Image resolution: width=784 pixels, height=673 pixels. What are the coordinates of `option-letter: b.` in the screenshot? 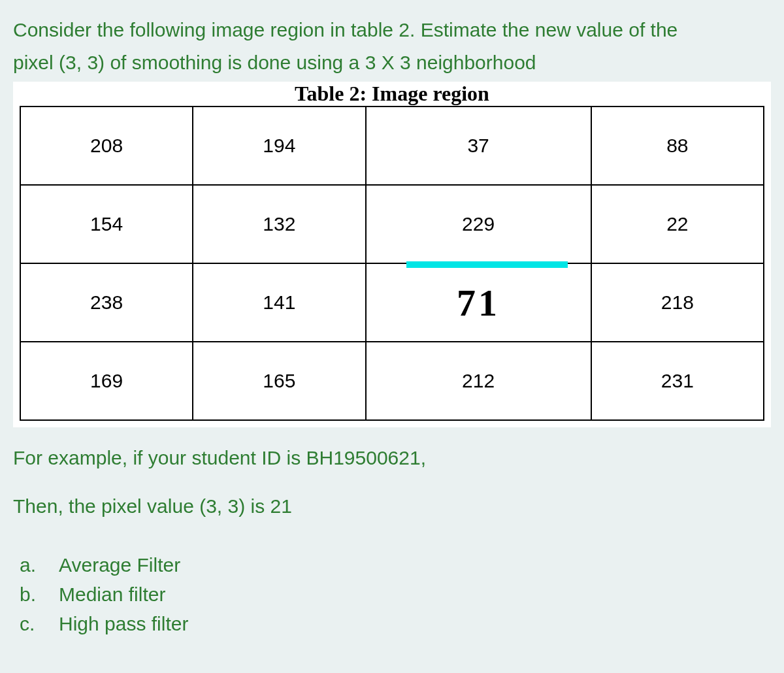 It's located at (36, 595).